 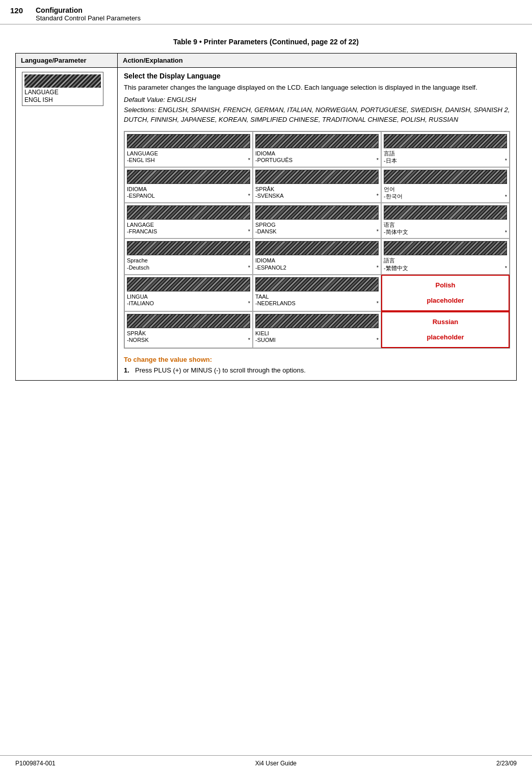 I want to click on page-header: 120 Configuration Standard Control Panel…, so click(x=266, y=12).